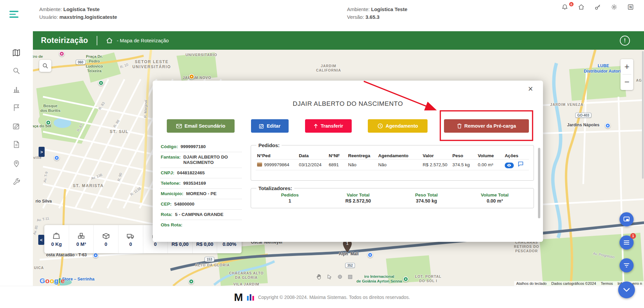 The image size is (644, 308). I want to click on ambiente2-value: Logística Teste, so click(389, 9).